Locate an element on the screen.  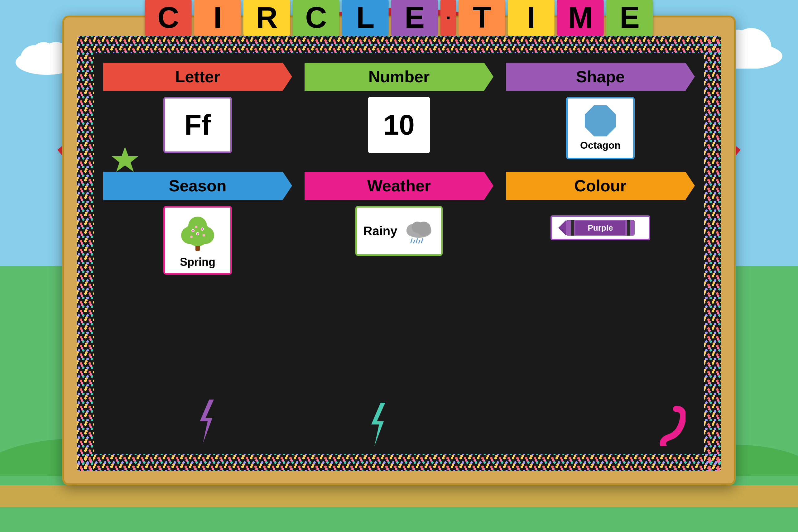
squiggle-decoration is located at coordinates (670, 427).